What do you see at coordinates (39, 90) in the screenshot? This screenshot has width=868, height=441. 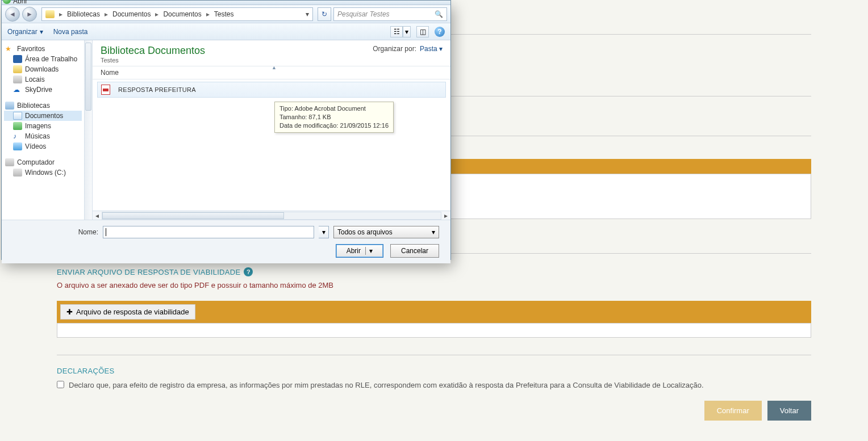 I see `tree-item-label: SkyDrive` at bounding box center [39, 90].